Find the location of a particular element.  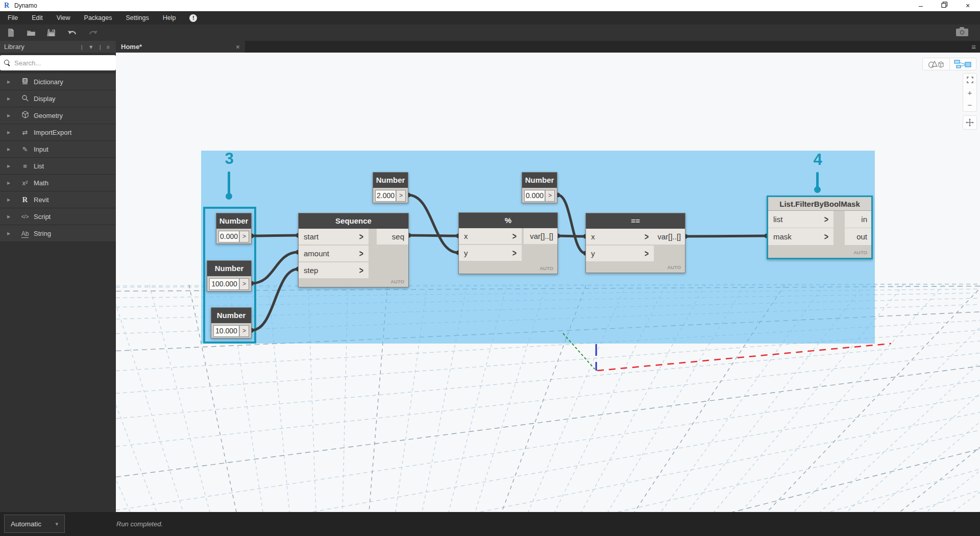

menu-edit: Edit is located at coordinates (37, 18).